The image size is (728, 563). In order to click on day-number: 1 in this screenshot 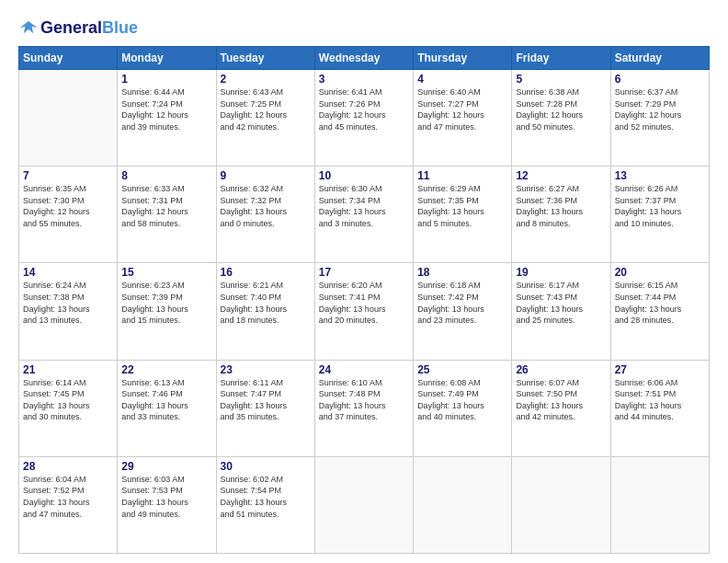, I will do `click(166, 79)`.